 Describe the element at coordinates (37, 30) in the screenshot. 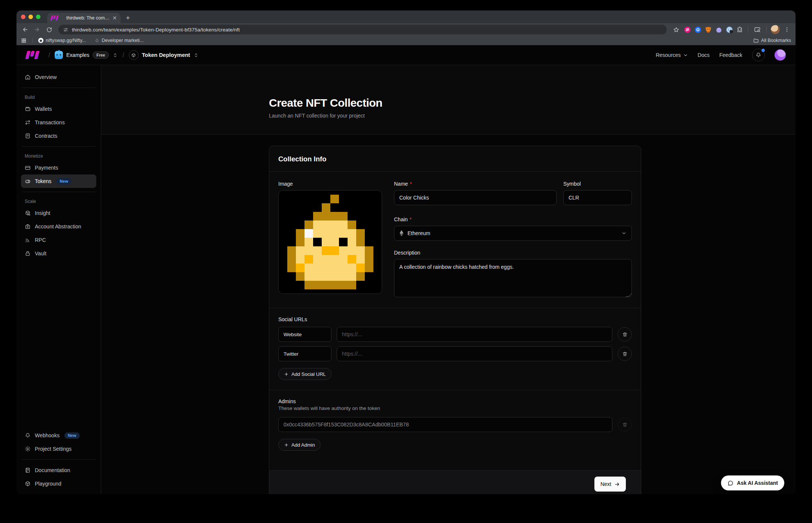

I see `forward-icon` at that location.